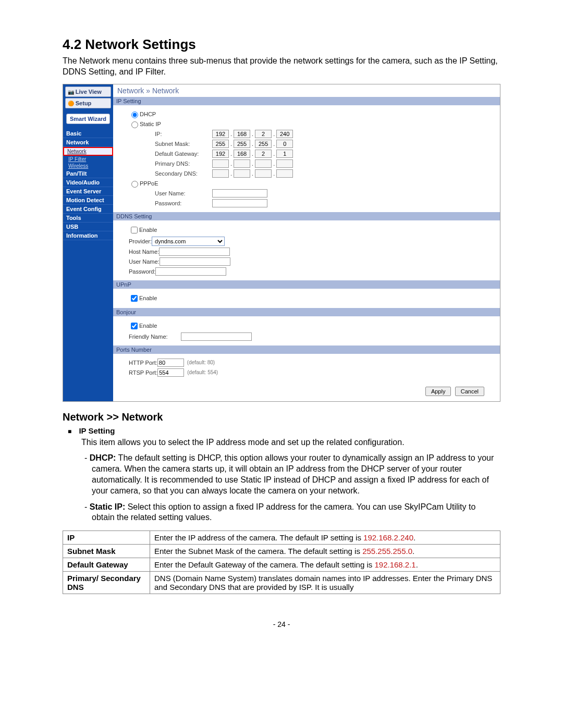  Describe the element at coordinates (282, 67) in the screenshot. I see `intro-text: The Network menu contains three sub-menu…` at that location.